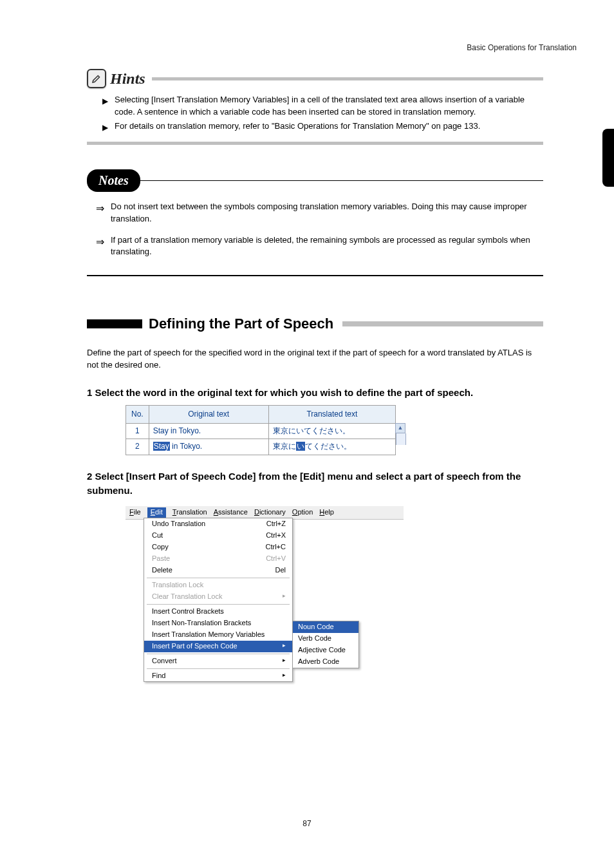 This screenshot has height=868, width=614. What do you see at coordinates (135, 513) in the screenshot?
I see `menu-file: FFileile` at bounding box center [135, 513].